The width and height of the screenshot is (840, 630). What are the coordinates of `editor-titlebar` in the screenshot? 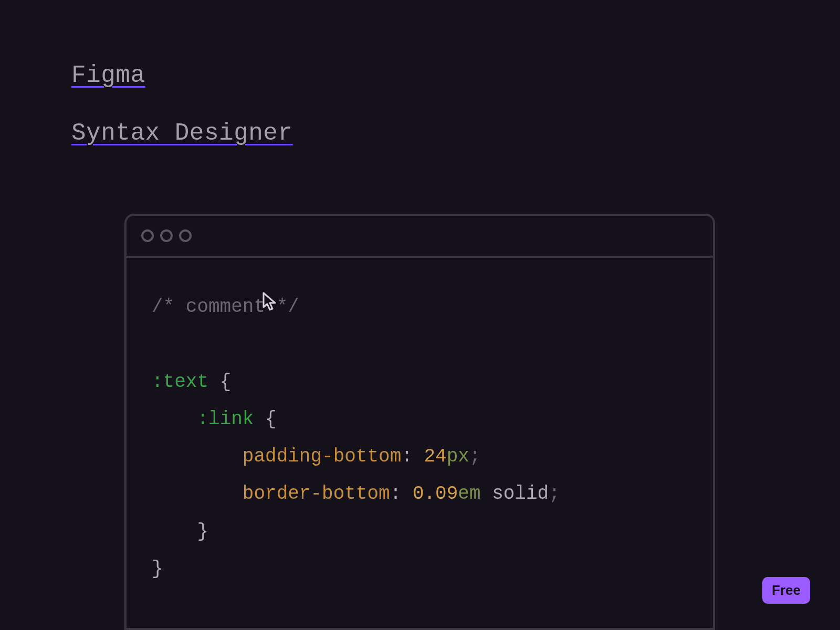 It's located at (420, 237).